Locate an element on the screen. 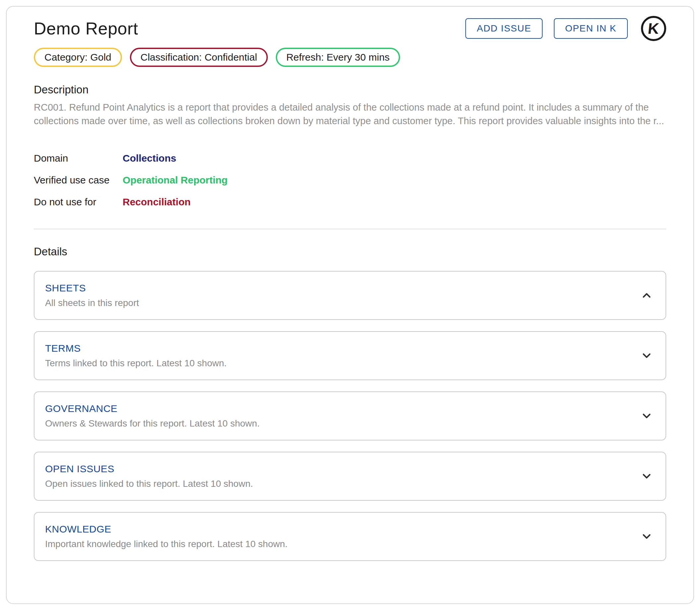  refresh-badge: Refresh: Every 30 mins is located at coordinates (338, 57).